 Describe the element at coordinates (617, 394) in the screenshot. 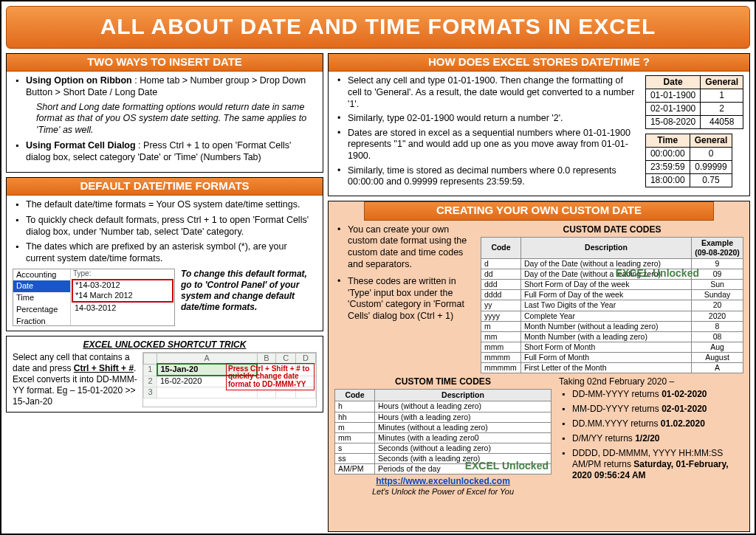

I see `ret-1a: DD-MM-YYYY returns` at that location.